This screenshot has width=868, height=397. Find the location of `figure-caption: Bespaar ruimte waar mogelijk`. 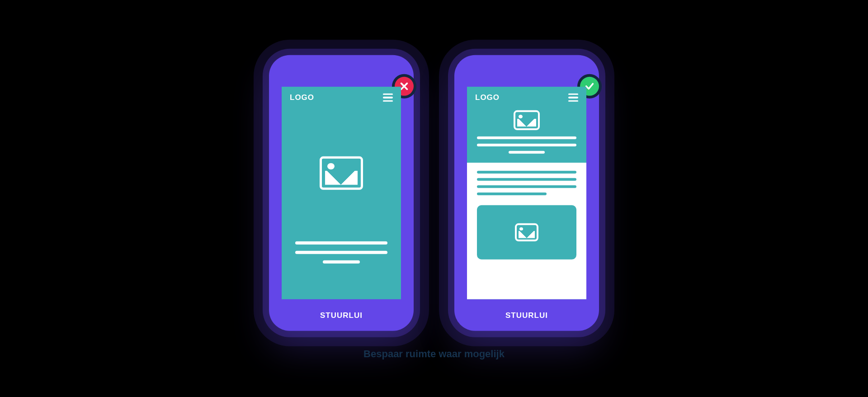

figure-caption: Bespaar ruimte waar mogelijk is located at coordinates (434, 354).